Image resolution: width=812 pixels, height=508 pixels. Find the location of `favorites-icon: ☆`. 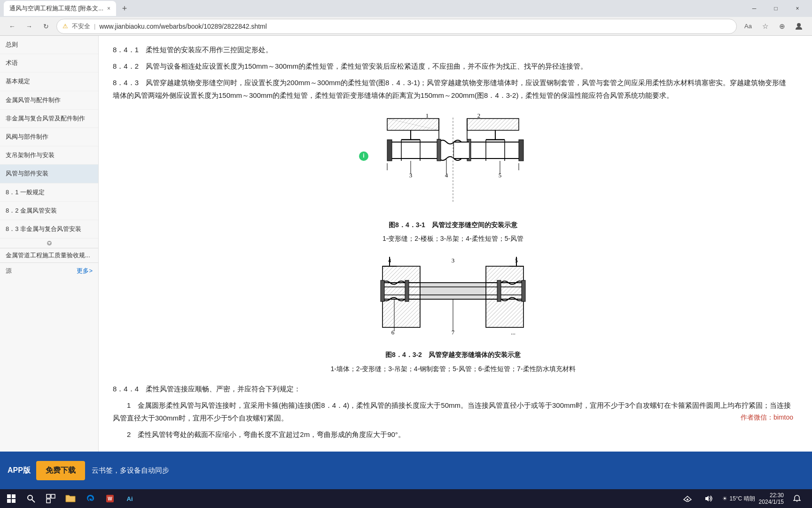

favorites-icon: ☆ is located at coordinates (765, 26).